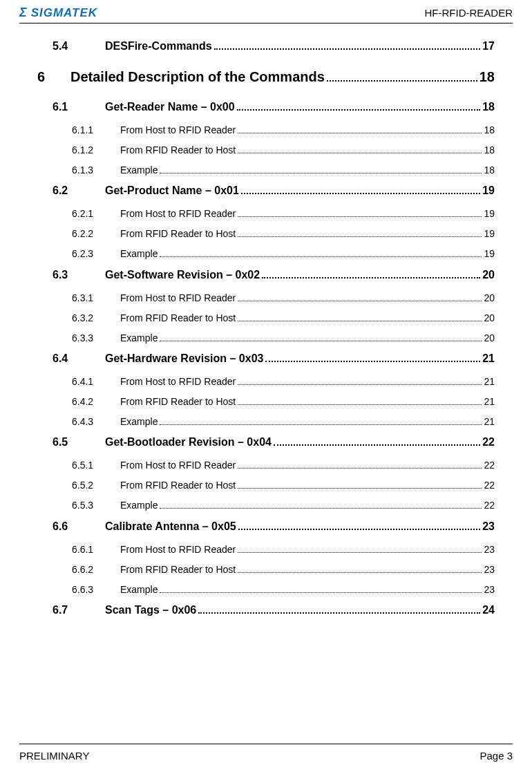 The image size is (532, 774). Describe the element at coordinates (266, 318) in the screenshot. I see `toc-subentry: 6.3.2From RFID Reader to Host20` at that location.